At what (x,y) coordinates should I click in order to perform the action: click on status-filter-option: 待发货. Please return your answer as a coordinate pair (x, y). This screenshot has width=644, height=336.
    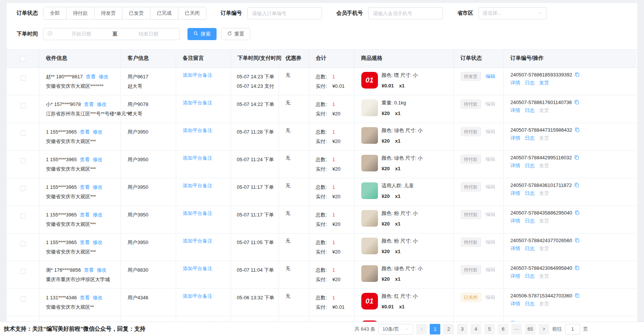
    Looking at the image, I should click on (108, 13).